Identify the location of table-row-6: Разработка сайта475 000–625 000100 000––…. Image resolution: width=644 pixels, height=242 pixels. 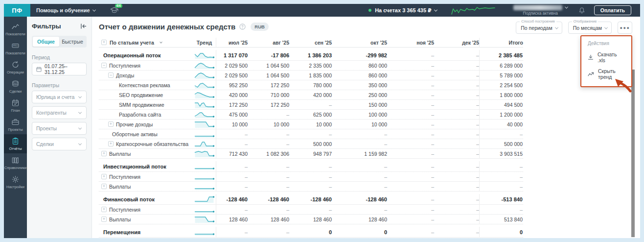
(311, 115).